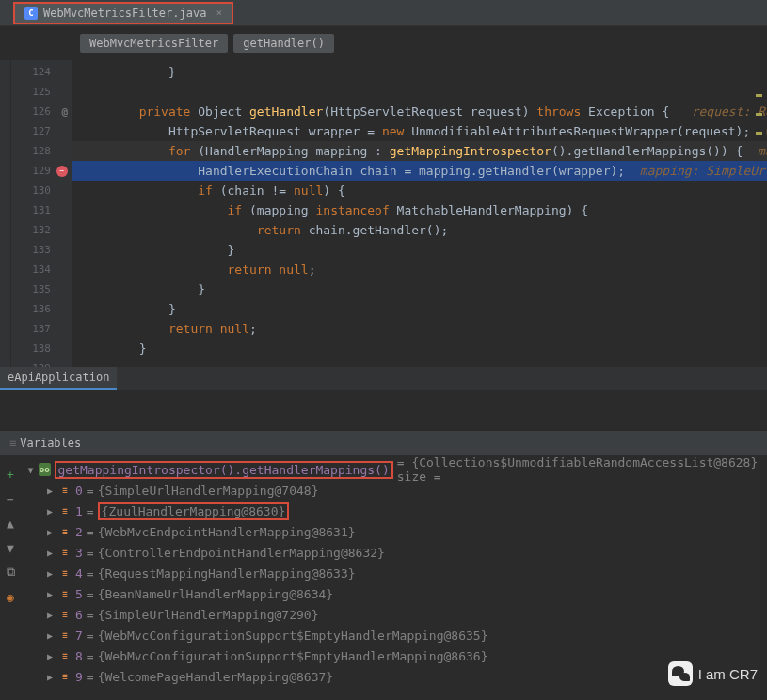  Describe the element at coordinates (62, 171) in the screenshot. I see `breakpoint-error-icon: −` at that location.